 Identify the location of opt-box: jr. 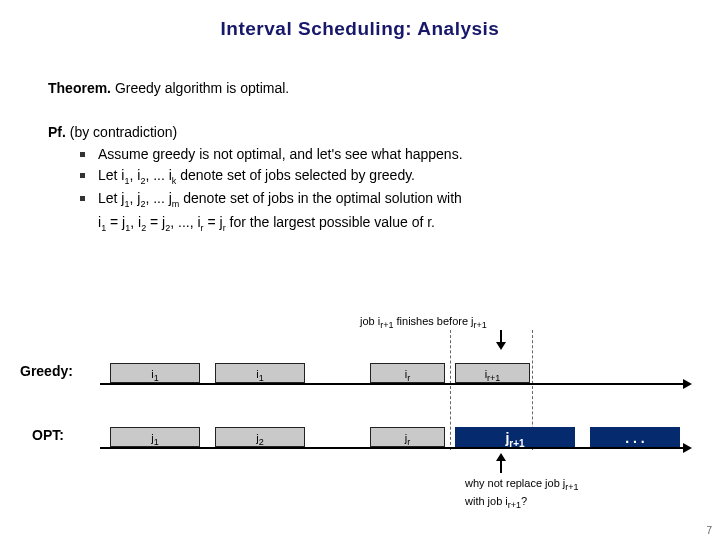
(408, 437).